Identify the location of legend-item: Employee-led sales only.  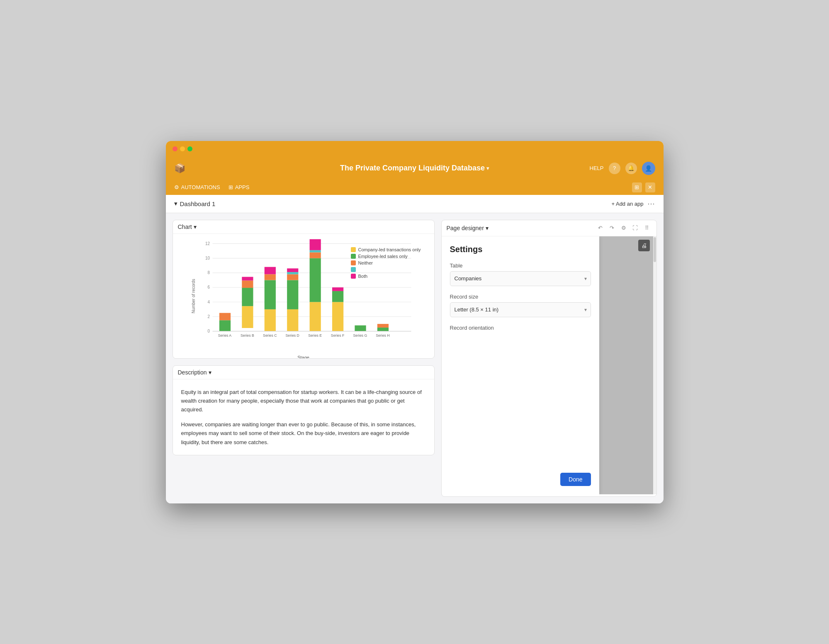
(386, 256).